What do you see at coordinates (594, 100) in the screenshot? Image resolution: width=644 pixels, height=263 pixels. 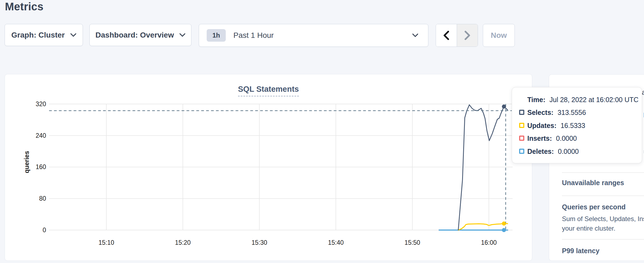 I see `tooltip-time-value: Jul 28, 2022 at 16:02:00 UTC` at bounding box center [594, 100].